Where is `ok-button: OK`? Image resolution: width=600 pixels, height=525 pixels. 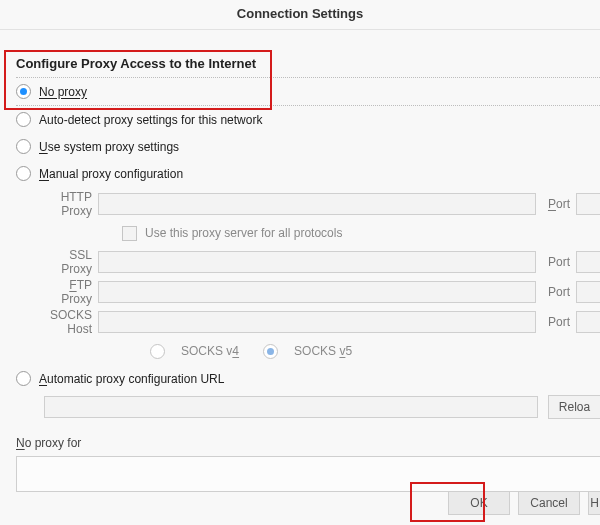
ok-button: OK is located at coordinates (479, 503).